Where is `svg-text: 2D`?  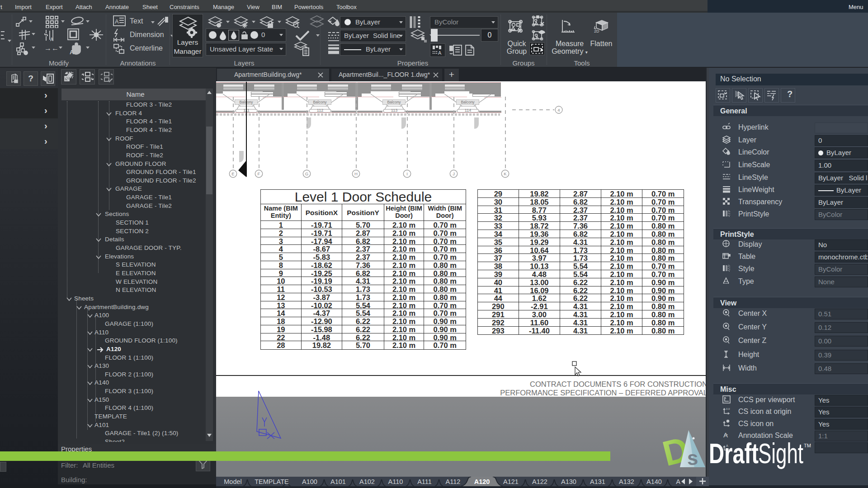 svg-text: 2D is located at coordinates (597, 31).